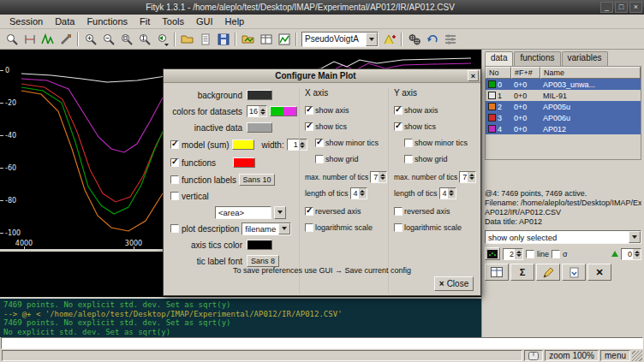 This screenshot has height=362, width=644. What do you see at coordinates (248, 39) in the screenshot?
I see `load-data-button` at bounding box center [248, 39].